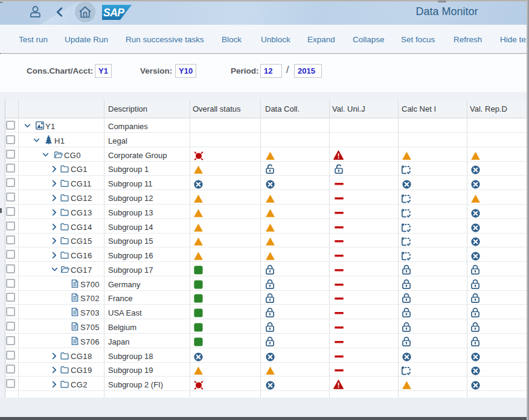 The width and height of the screenshot is (529, 420). What do you see at coordinates (114, 13) in the screenshot?
I see `svg-text: SAP` at bounding box center [114, 13].